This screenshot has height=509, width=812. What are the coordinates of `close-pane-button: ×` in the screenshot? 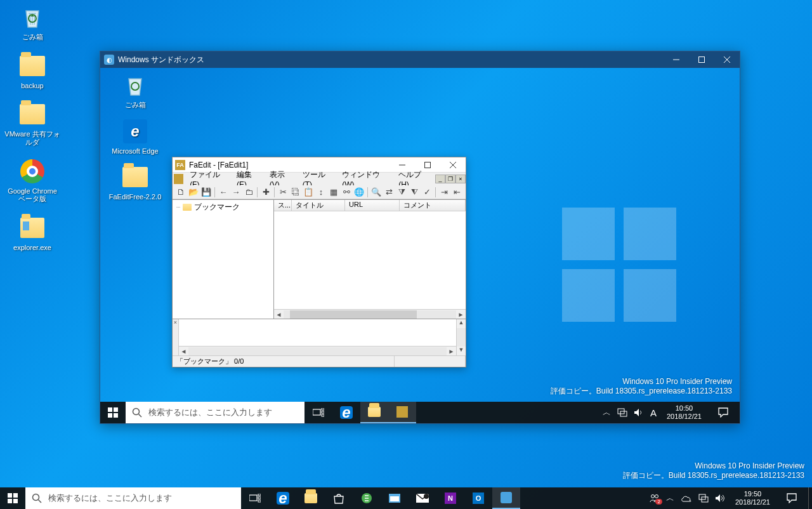 It's located at (176, 338).